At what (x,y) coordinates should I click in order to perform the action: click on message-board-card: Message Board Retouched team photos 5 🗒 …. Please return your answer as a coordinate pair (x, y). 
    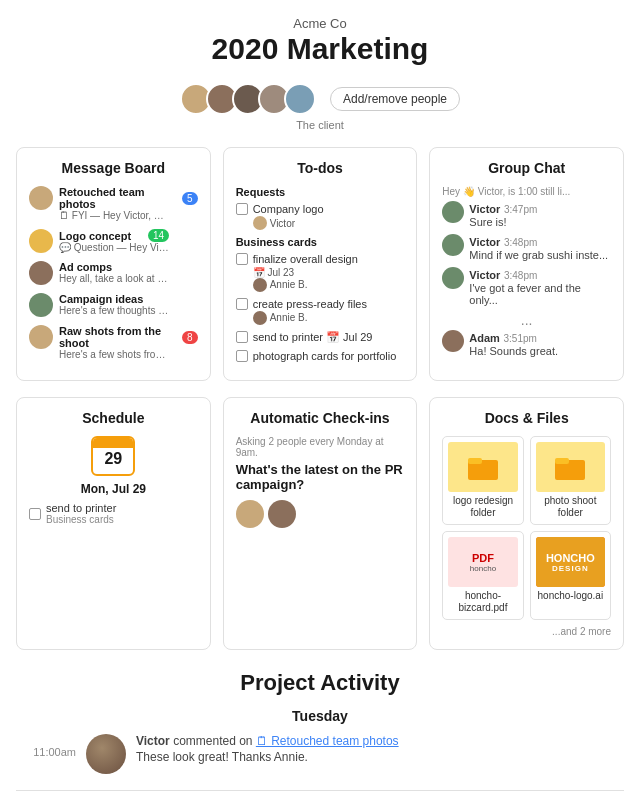
    Looking at the image, I should click on (114, 264).